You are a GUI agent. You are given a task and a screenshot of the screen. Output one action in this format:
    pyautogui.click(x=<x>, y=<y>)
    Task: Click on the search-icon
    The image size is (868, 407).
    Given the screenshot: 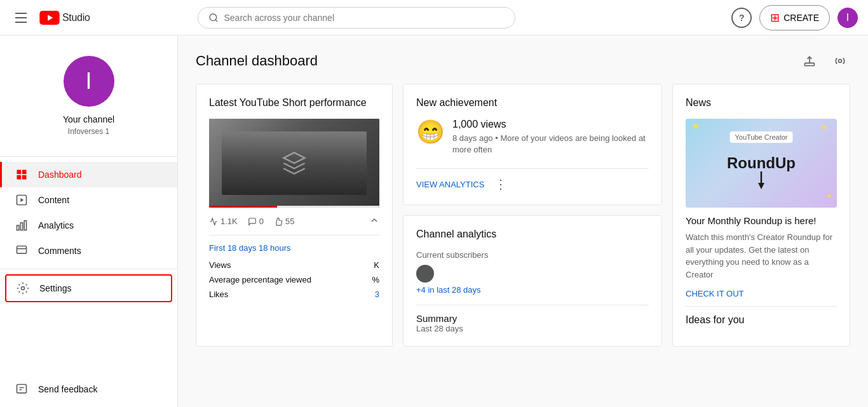 What is the action you would take?
    pyautogui.click(x=214, y=18)
    